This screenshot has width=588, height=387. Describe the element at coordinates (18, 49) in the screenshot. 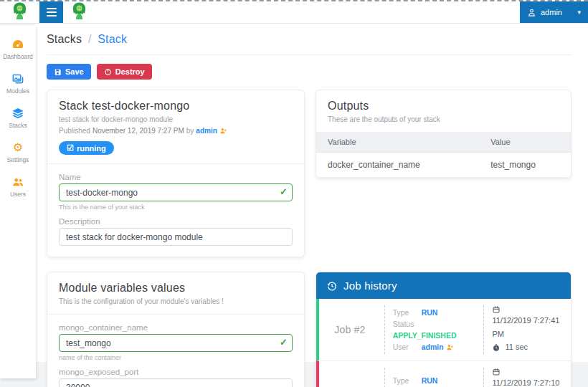

I see `sidebar-item-dashboard: Dashboard` at that location.